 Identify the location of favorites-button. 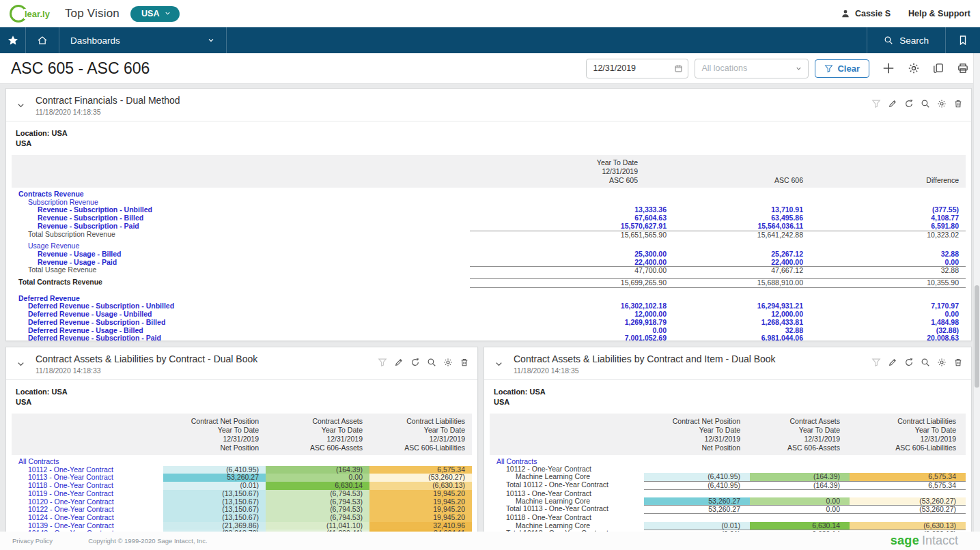
(13, 40).